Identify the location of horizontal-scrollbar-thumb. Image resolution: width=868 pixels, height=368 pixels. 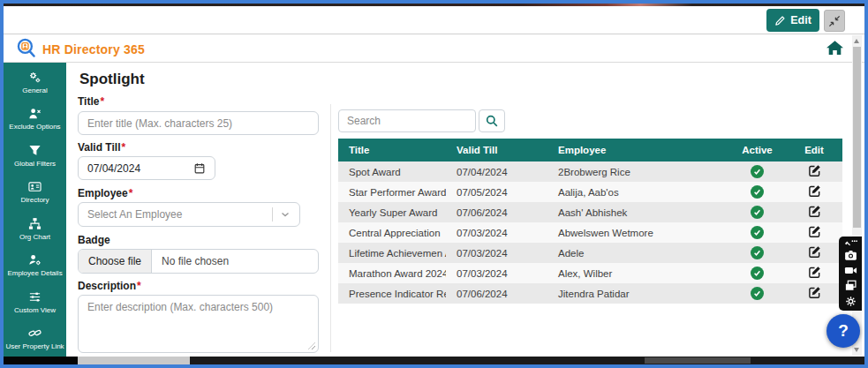
(698, 360).